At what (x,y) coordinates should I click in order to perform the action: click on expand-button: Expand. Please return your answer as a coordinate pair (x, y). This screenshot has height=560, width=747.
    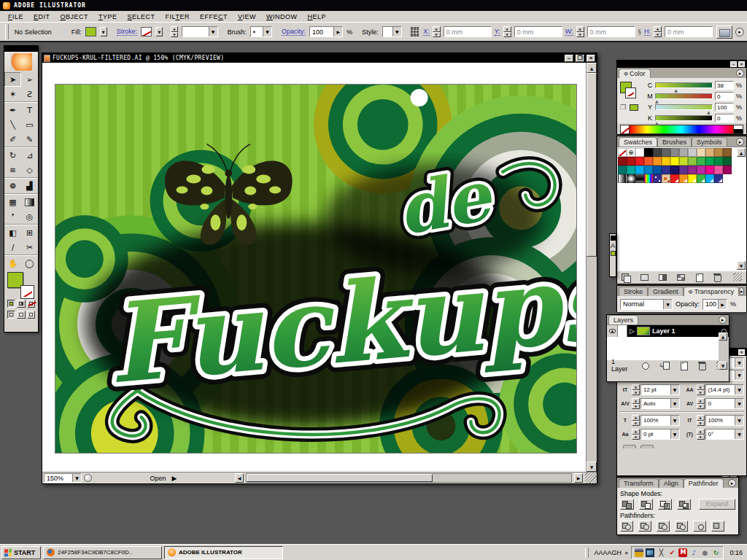
    Looking at the image, I should click on (717, 505).